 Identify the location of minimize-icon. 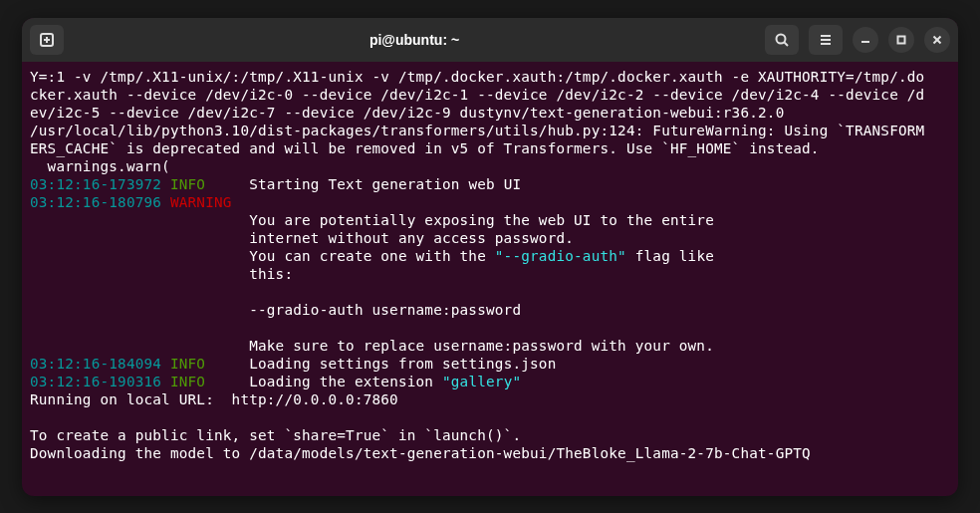
(865, 40).